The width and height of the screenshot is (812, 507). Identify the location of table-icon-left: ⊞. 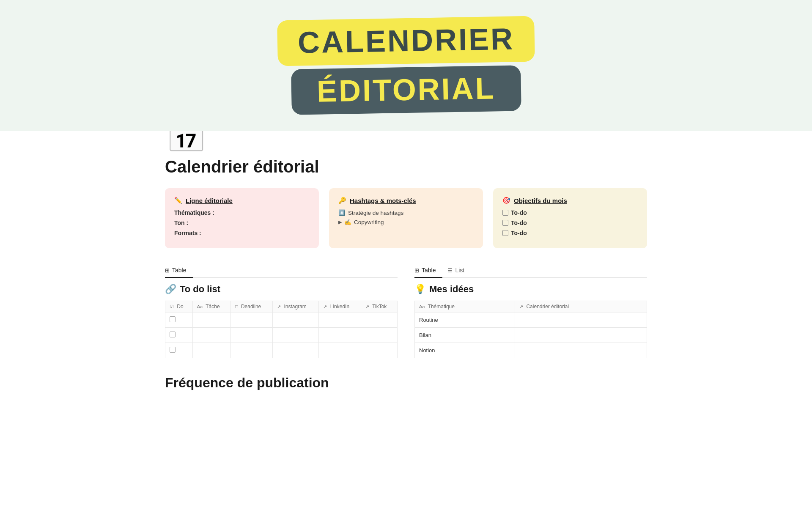
(167, 271).